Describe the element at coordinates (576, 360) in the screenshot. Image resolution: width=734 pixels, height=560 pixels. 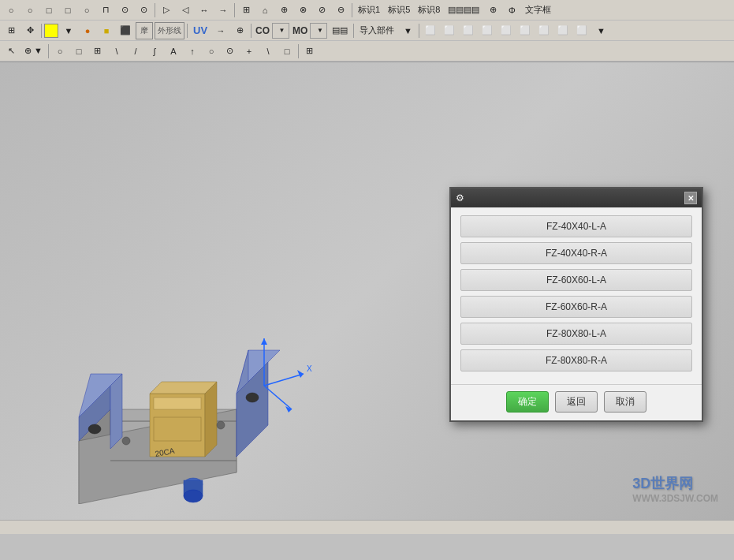
I see `dialog-item-6: FZ-80X80-R-A` at that location.